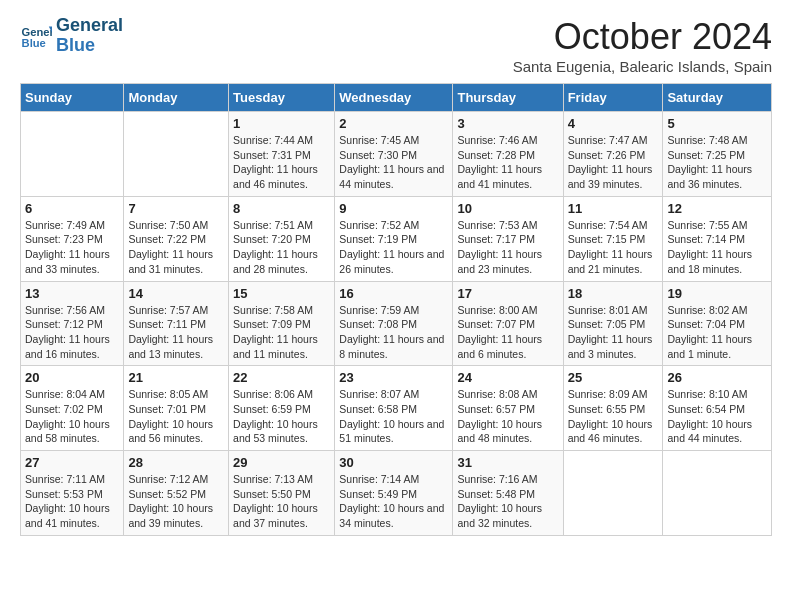 The height and width of the screenshot is (612, 792). I want to click on day-content: Sunrise: 7:52 AM Sunset: 7:19 PM Dayligh…, so click(394, 248).